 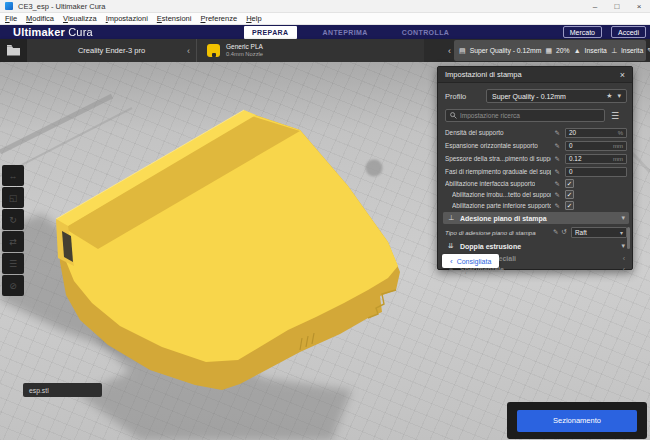 I want to click on tab-prepare: PREPARA, so click(x=270, y=32).